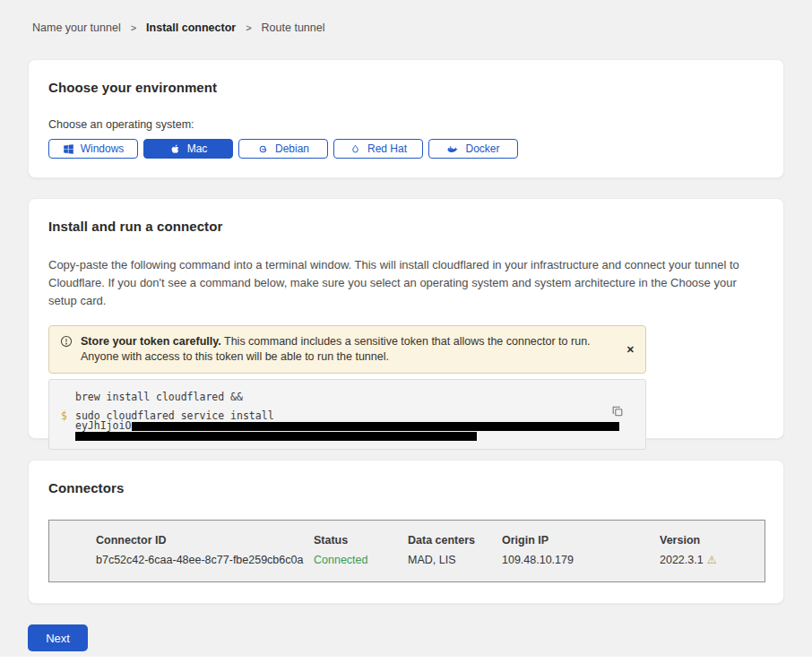 This screenshot has width=812, height=663. What do you see at coordinates (355, 149) in the screenshot?
I see `redhat-icon` at bounding box center [355, 149].